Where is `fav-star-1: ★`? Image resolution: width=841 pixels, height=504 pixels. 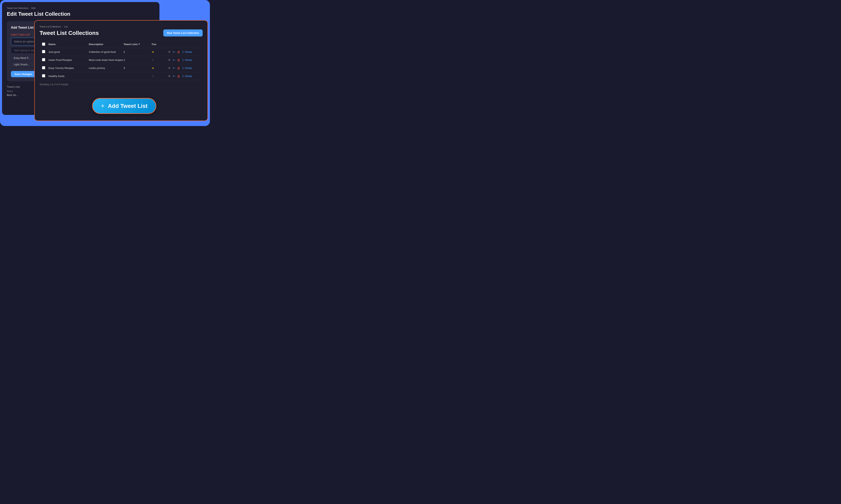 fav-star-1: ★ is located at coordinates (153, 52).